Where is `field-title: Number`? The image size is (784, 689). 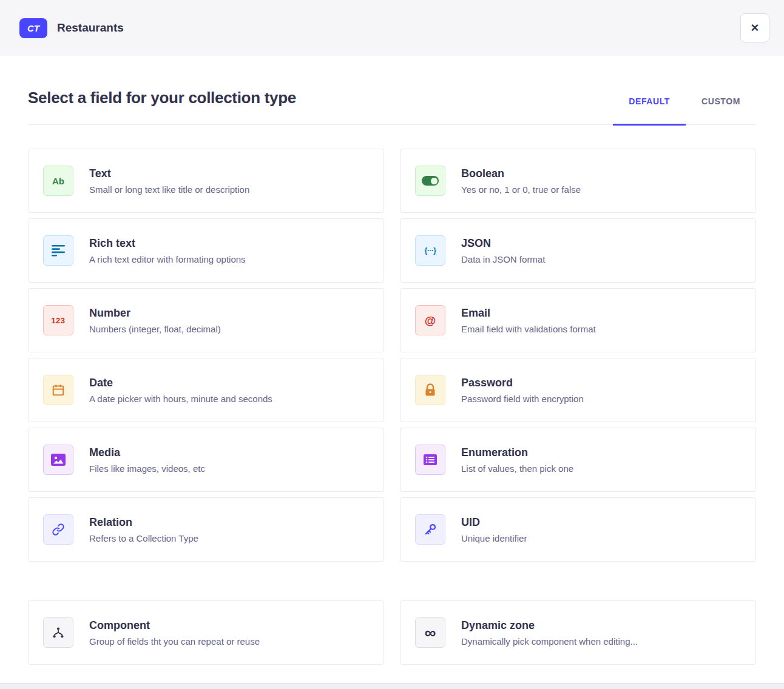
field-title: Number is located at coordinates (155, 313).